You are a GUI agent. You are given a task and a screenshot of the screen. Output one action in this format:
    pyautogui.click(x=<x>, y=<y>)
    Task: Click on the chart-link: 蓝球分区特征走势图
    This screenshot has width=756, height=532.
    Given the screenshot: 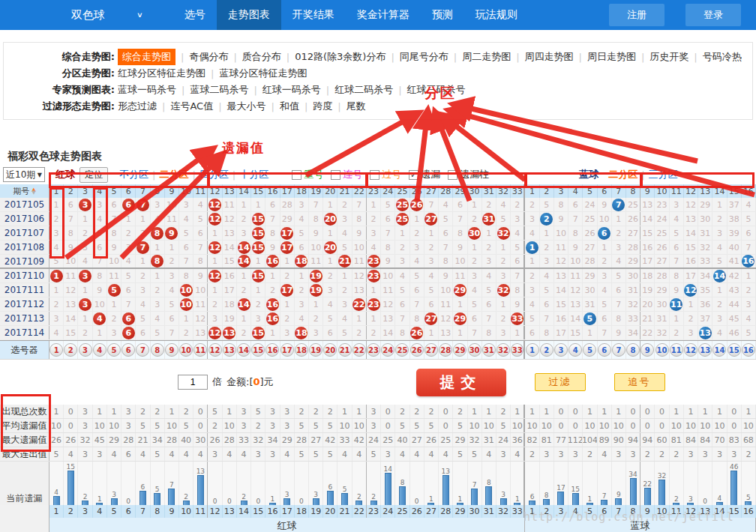 What is the action you would take?
    pyautogui.click(x=262, y=73)
    